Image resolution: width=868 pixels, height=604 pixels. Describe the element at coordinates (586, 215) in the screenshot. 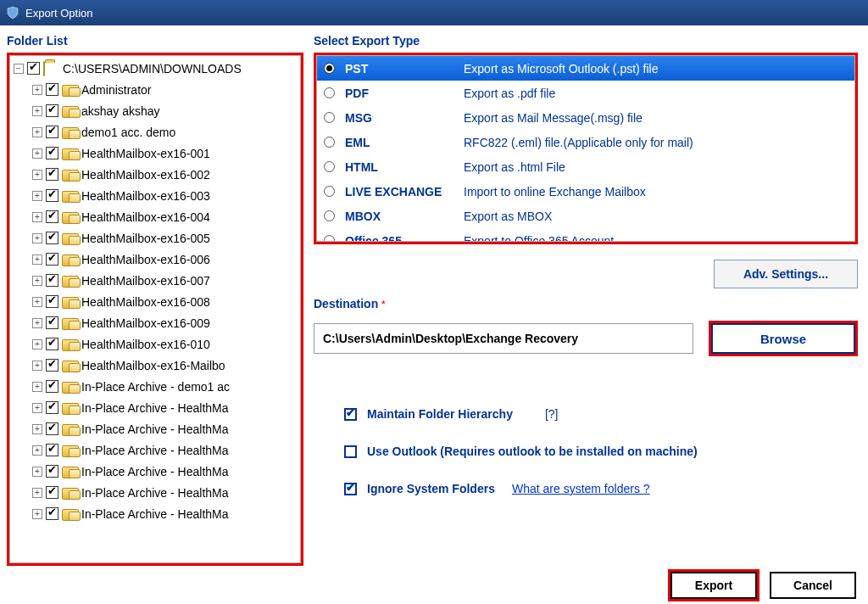

I see `export-type-row: MBOXExport as MBOX` at that location.